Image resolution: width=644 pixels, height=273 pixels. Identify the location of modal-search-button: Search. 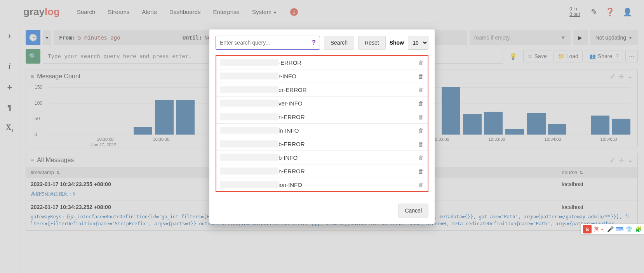
(339, 43).